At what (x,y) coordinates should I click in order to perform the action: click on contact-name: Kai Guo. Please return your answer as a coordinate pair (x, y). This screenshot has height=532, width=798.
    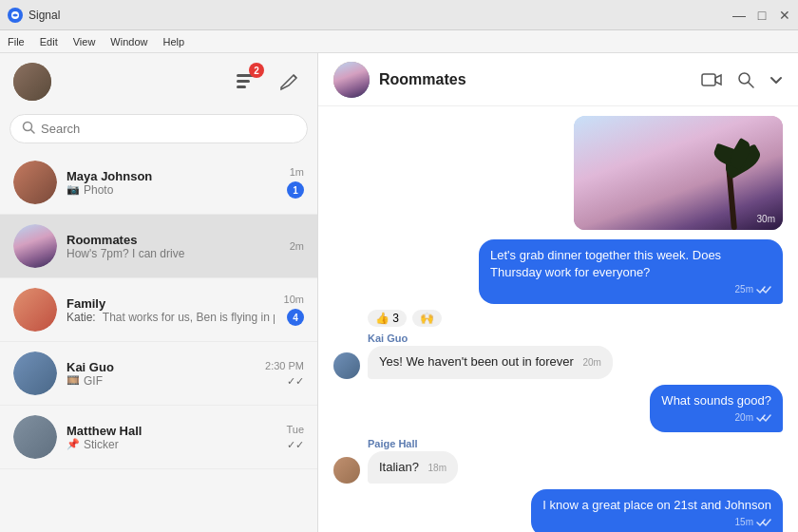
    Looking at the image, I should click on (162, 367).